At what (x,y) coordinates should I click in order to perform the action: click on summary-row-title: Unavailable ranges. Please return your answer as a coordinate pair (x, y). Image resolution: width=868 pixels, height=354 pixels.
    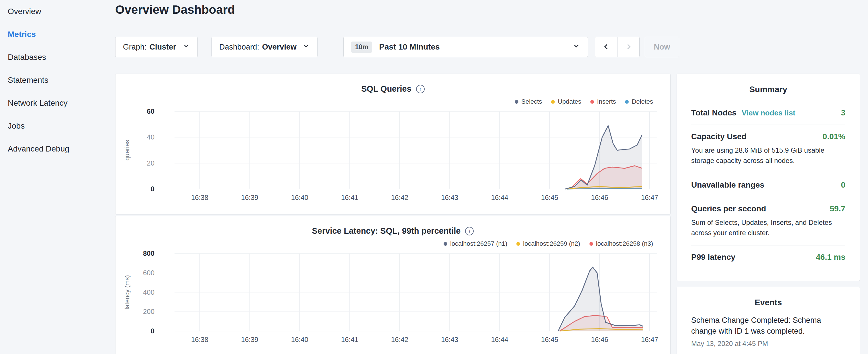
    Looking at the image, I should click on (728, 185).